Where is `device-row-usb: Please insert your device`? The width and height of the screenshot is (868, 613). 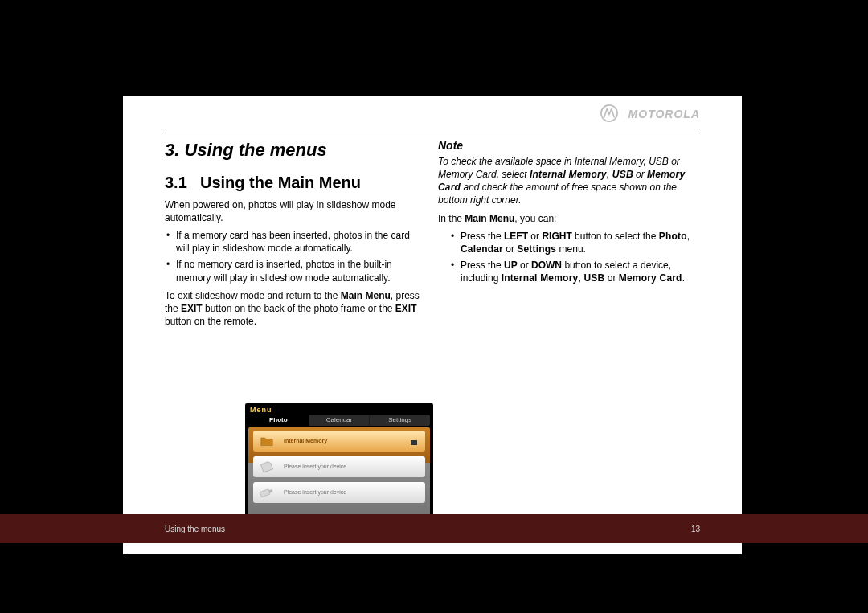 device-row-usb: Please insert your device is located at coordinates (339, 492).